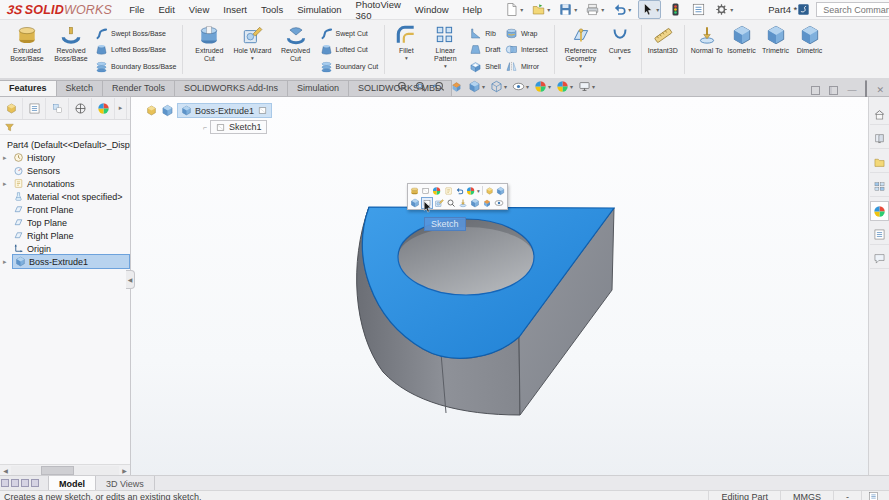 This screenshot has height=500, width=889. I want to click on menu-simulation: Simulation, so click(319, 10).